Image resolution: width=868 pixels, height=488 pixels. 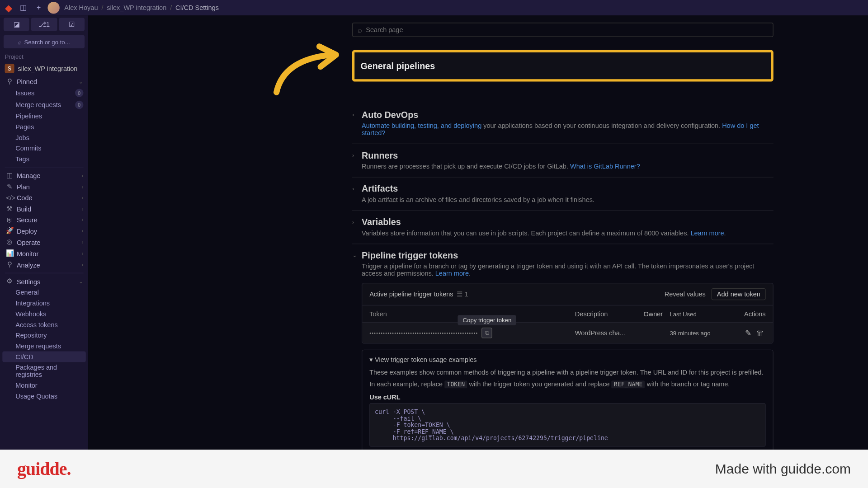 I want to click on section-toggle-variables: › Variables, so click(x=563, y=222).